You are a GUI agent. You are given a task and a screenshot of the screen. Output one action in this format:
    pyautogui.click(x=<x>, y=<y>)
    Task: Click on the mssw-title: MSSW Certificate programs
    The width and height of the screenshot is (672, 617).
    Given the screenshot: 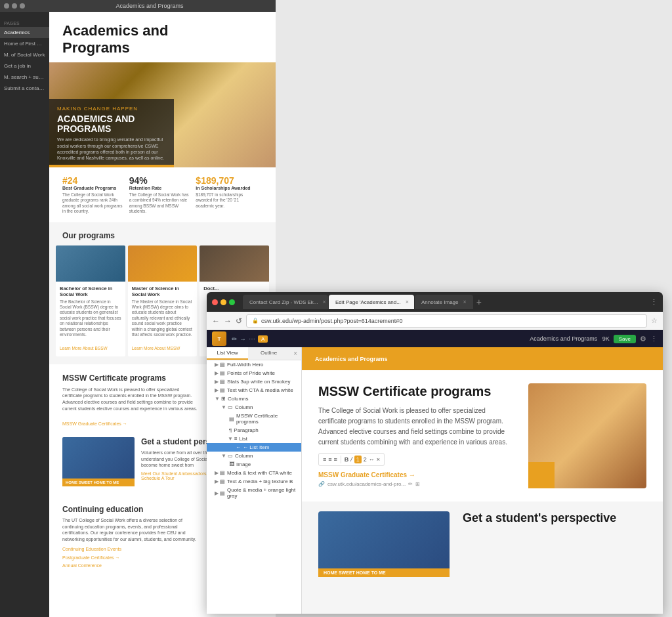 What is the action you would take?
    pyautogui.click(x=131, y=378)
    